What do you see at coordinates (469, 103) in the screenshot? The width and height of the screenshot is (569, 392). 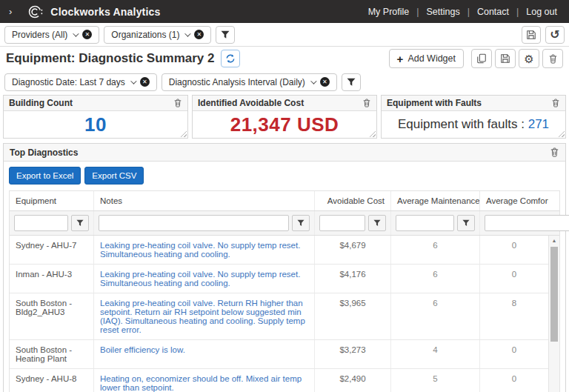 I see `equipment-faults-title: Equipment with Faults` at bounding box center [469, 103].